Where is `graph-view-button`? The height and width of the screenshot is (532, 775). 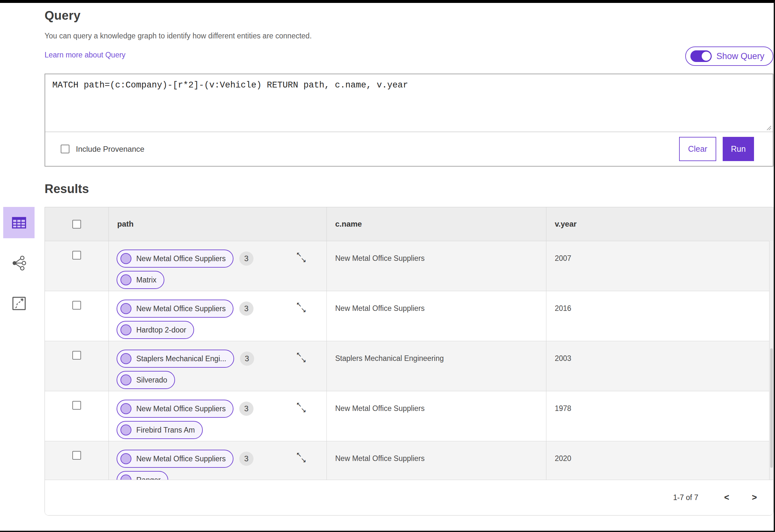 graph-view-button is located at coordinates (19, 263).